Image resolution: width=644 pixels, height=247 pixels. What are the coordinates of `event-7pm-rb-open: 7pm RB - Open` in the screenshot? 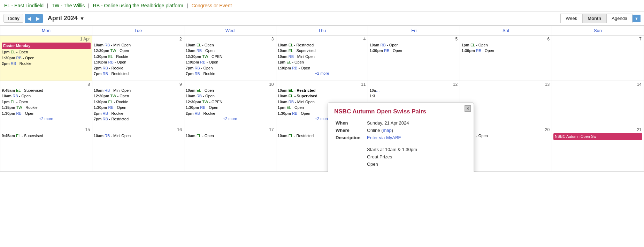 It's located at (230, 68).